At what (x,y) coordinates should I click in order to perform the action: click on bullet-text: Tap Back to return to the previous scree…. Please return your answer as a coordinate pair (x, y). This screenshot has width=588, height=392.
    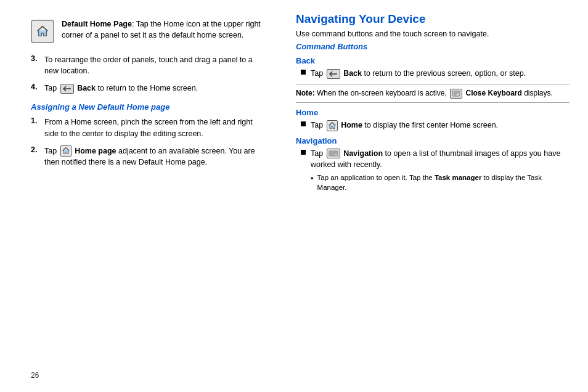
    Looking at the image, I should click on (418, 73).